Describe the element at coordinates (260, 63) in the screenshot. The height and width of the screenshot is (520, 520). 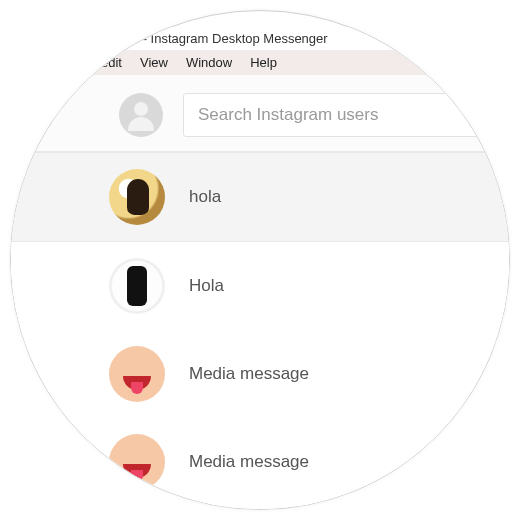
I see `menu-bar: edit View Window Help` at that location.